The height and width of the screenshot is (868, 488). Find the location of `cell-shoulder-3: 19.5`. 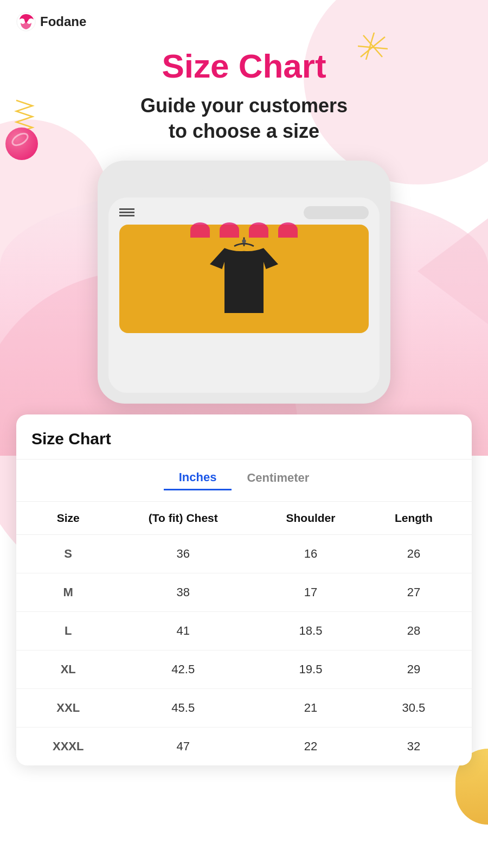

cell-shoulder-3: 19.5 is located at coordinates (311, 669).